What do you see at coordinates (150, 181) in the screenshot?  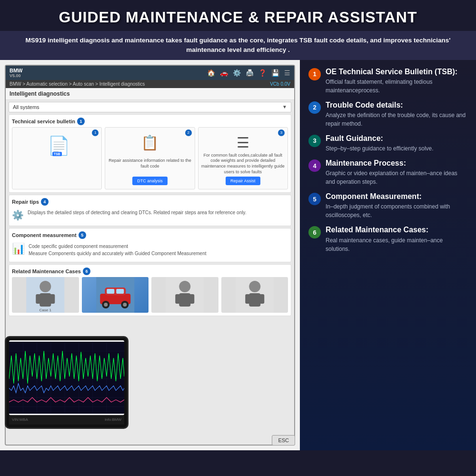 I see `dtc-analysis-button: DTC analysis` at bounding box center [150, 181].